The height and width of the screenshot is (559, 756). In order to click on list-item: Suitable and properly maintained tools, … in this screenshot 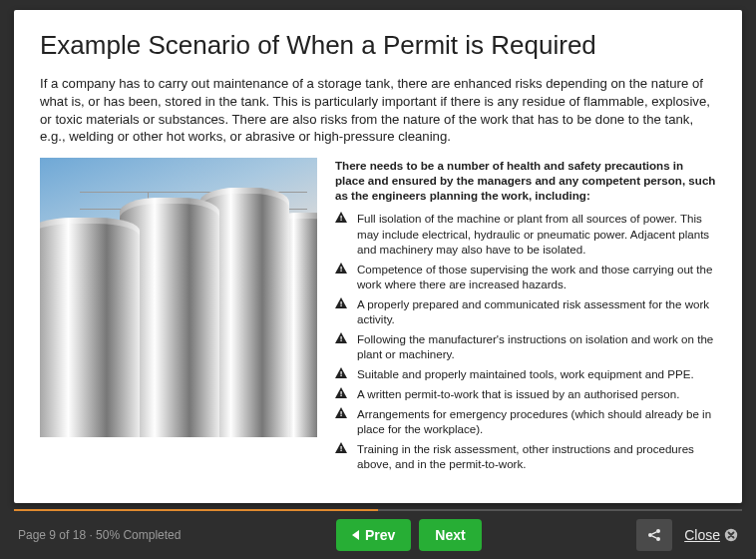, I will do `click(526, 373)`.